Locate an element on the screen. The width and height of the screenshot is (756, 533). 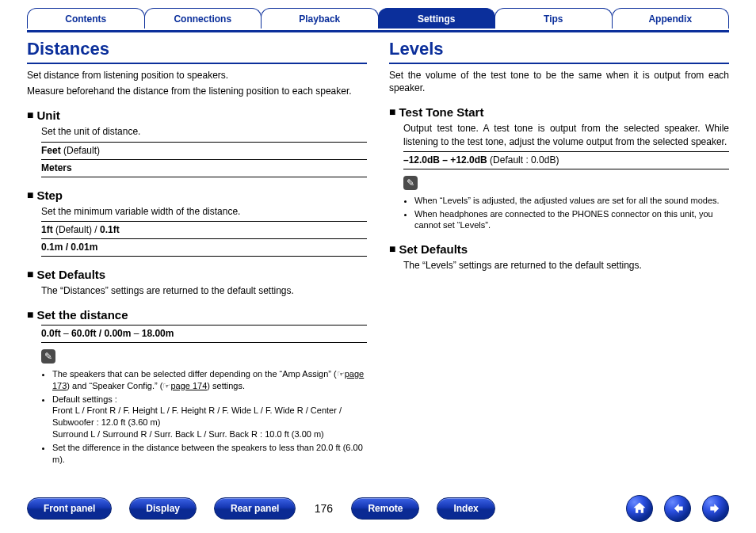
tab-contents: Contents is located at coordinates (86, 18).